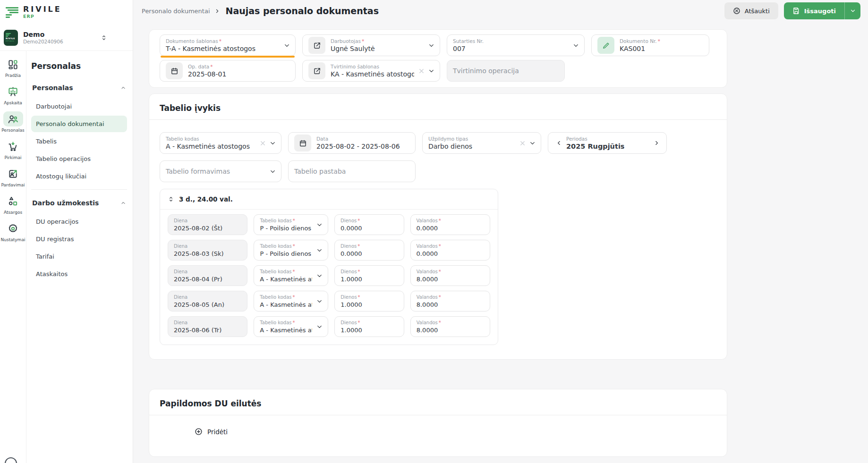 The height and width of the screenshot is (463, 868). What do you see at coordinates (12, 12) in the screenshot?
I see `rivile-logo-icon` at bounding box center [12, 12].